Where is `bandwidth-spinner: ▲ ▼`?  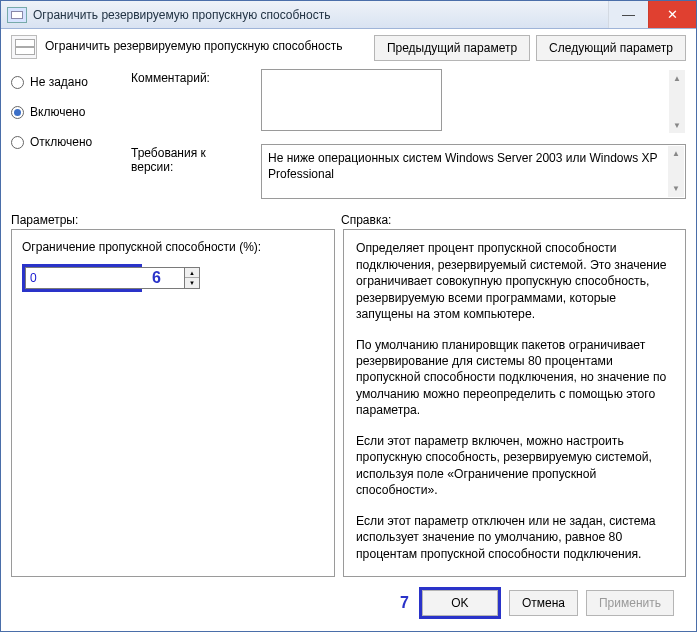 bandwidth-spinner: ▲ ▼ is located at coordinates (82, 278).